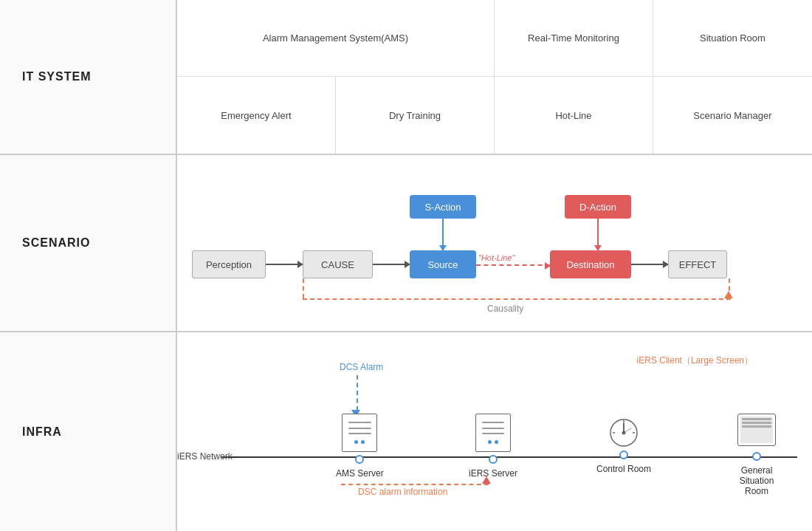 The width and height of the screenshot is (812, 531). Describe the element at coordinates (624, 443) in the screenshot. I see `control-room-icon: Control Room` at that location.